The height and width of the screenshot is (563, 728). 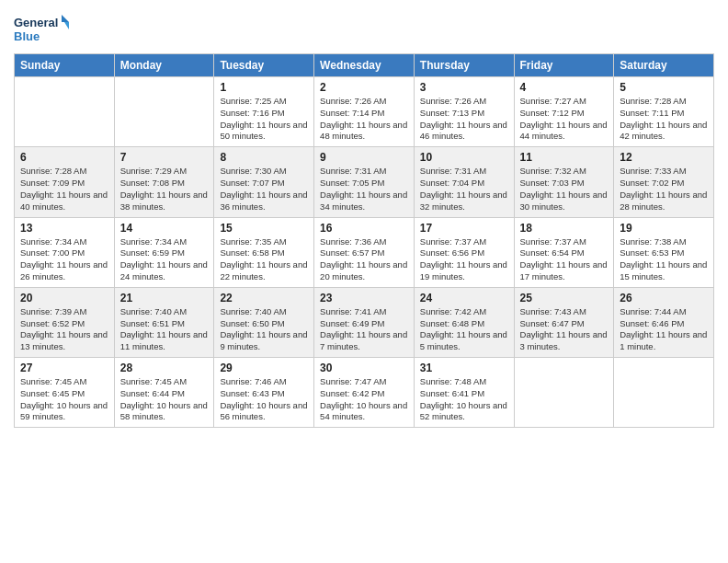 I want to click on cell-content: Sunrise: 7:42 AM Sunset: 6:48 PM Dayligh…, so click(x=464, y=329).